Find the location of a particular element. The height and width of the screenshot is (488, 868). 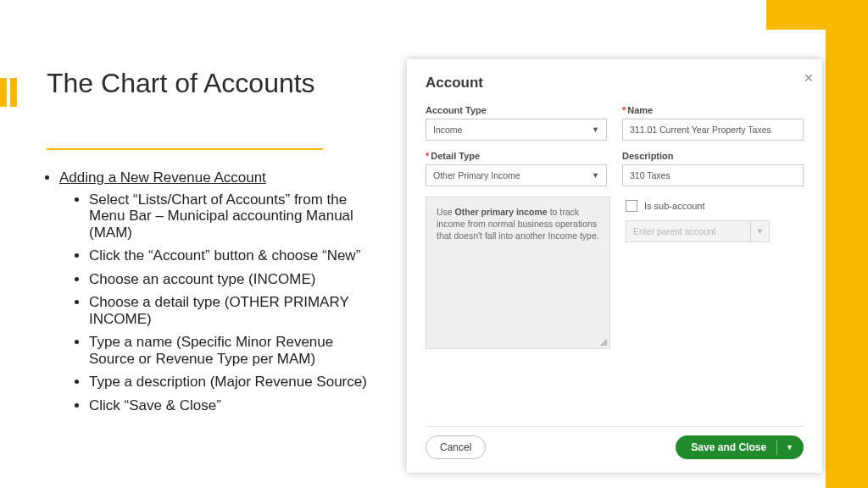

detail-type-hint: Use Other primary income to track income… is located at coordinates (518, 273).